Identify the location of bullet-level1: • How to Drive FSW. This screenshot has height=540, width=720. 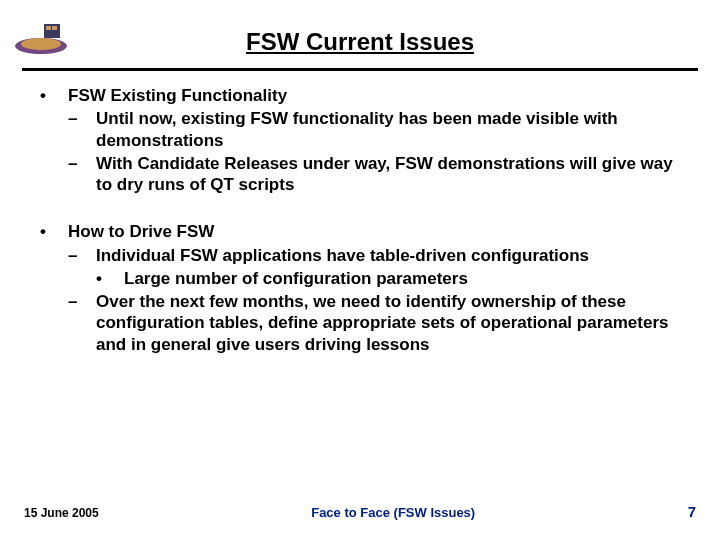
(360, 232).